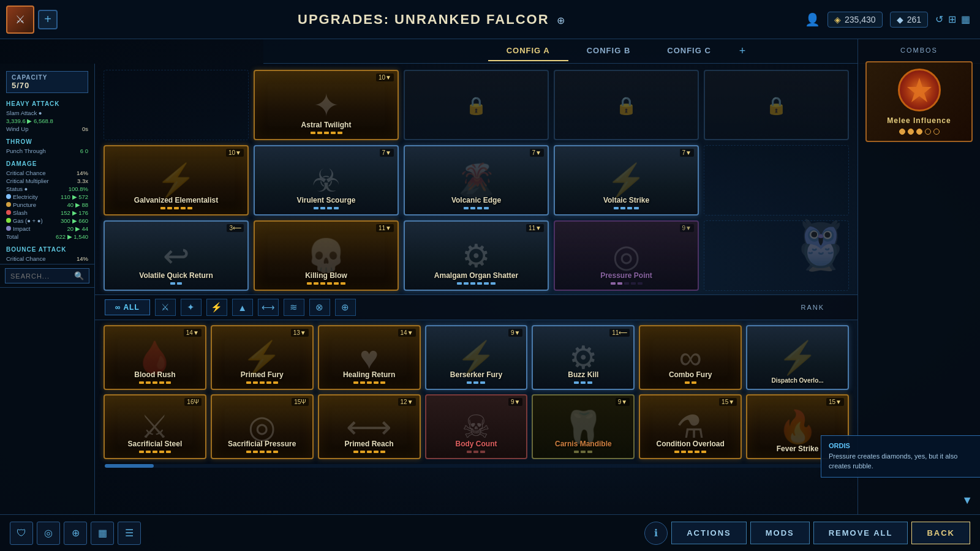 The width and height of the screenshot is (980, 551). What do you see at coordinates (47, 113) in the screenshot?
I see `slam-attack-row: Slam Attack ●` at bounding box center [47, 113].